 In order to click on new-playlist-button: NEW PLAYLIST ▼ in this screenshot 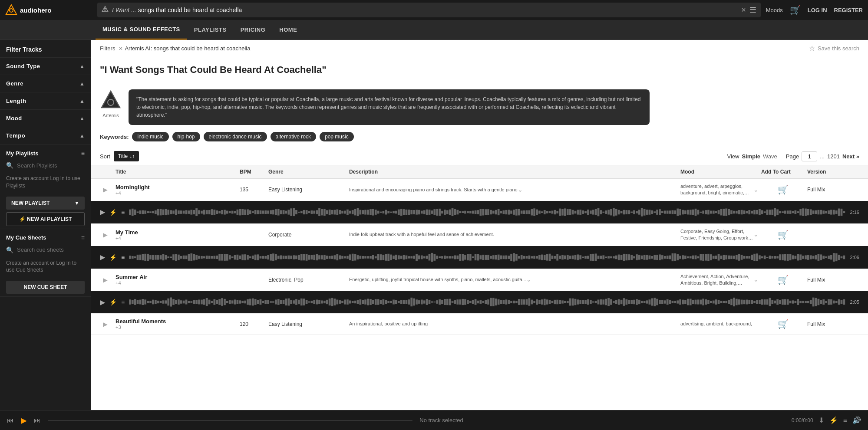, I will do `click(45, 203)`.